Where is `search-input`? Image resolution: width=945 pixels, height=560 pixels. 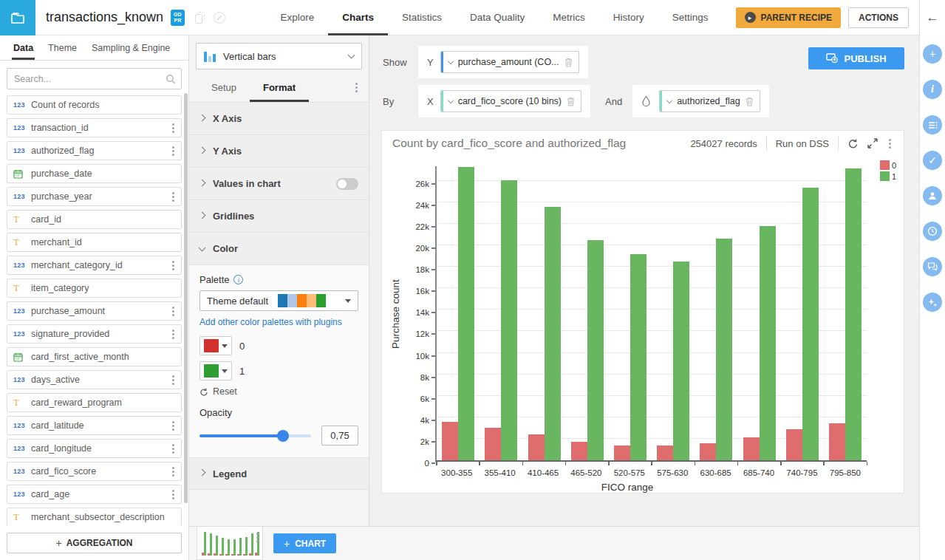 search-input is located at coordinates (95, 78).